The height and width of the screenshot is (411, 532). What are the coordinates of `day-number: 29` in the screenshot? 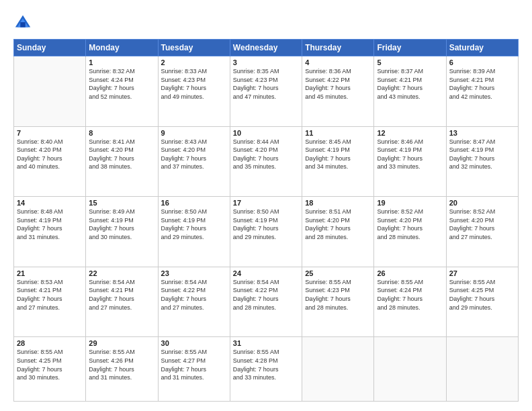 It's located at (122, 343).